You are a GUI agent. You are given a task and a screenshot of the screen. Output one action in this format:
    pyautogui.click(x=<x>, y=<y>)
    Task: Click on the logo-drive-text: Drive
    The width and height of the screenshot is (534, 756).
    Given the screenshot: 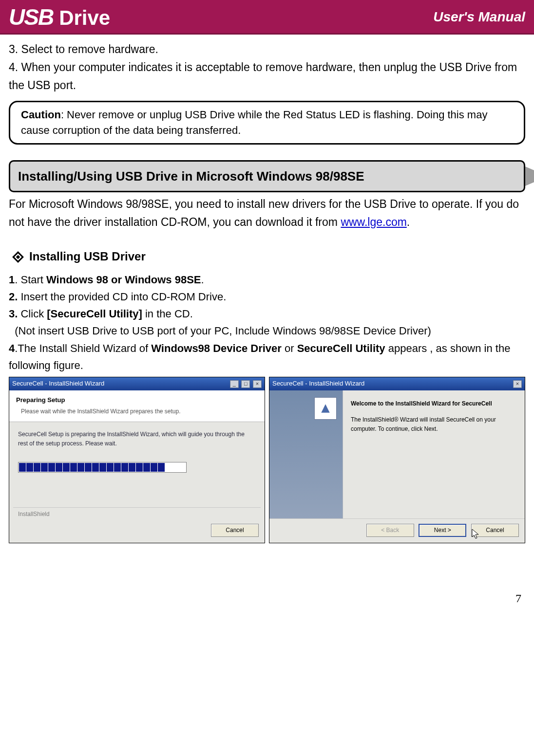 What is the action you would take?
    pyautogui.click(x=85, y=18)
    